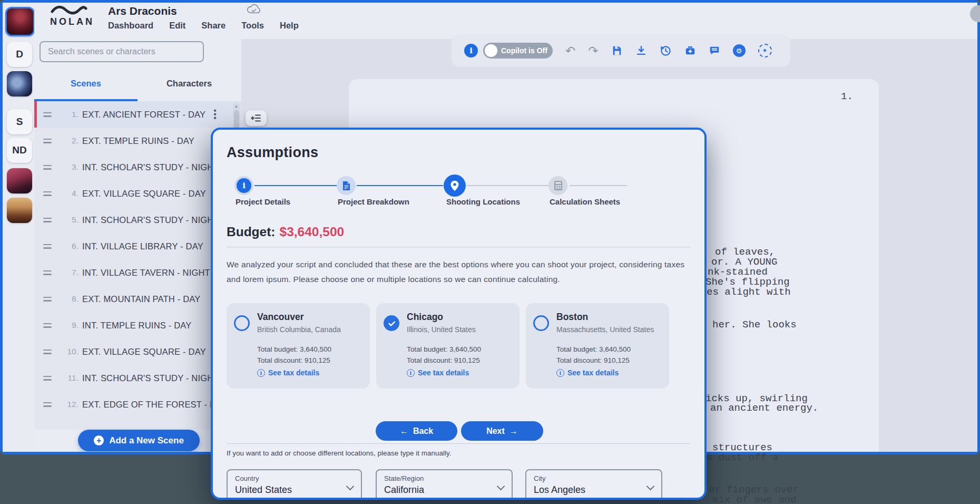 The image size is (980, 504). What do you see at coordinates (99, 441) in the screenshot?
I see `plus-icon: +` at bounding box center [99, 441].